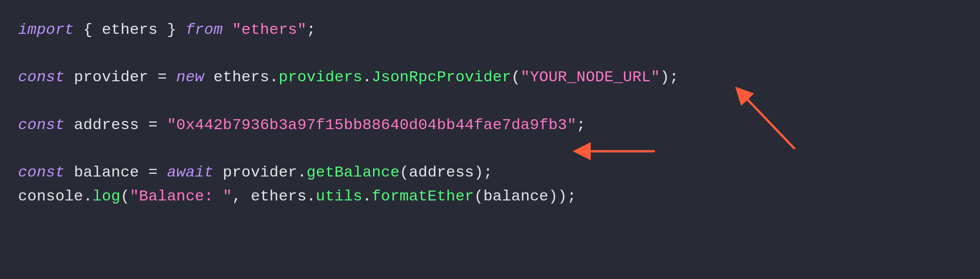 Image resolution: width=980 pixels, height=279 pixels. I want to click on line-7: const balance = await provider.getBalanc…, so click(256, 172).